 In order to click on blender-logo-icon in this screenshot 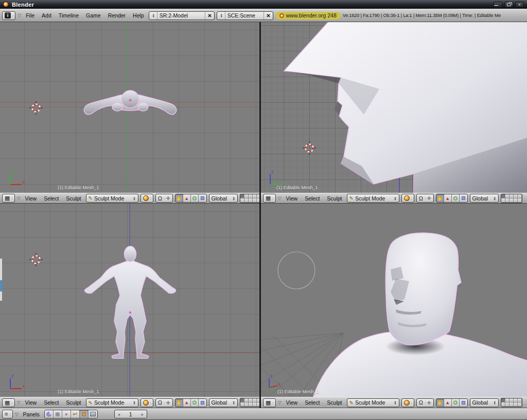, I will do `click(6, 4)`.